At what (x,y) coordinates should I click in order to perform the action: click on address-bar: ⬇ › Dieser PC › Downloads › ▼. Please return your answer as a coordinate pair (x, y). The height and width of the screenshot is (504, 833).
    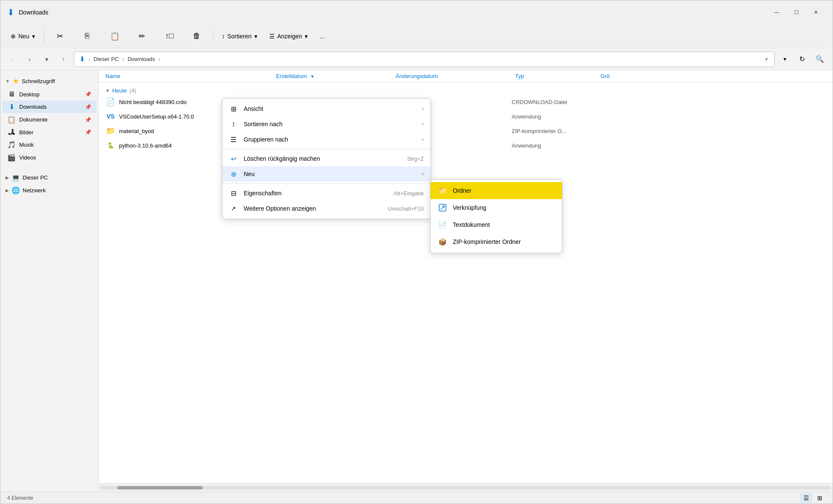
    Looking at the image, I should click on (424, 59).